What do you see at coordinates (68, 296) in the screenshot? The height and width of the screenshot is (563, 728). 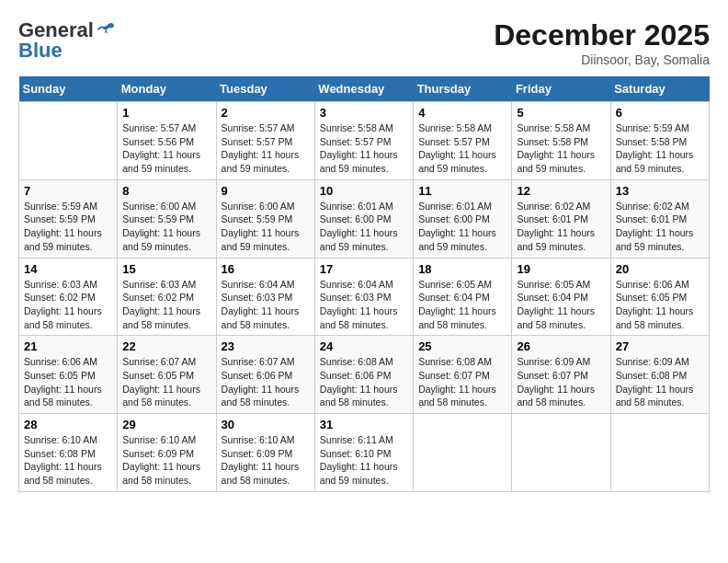 I see `calendar-cell: 14Sunrise: 6:03 AMSunset: 6:02 PMDayligh…` at bounding box center [68, 296].